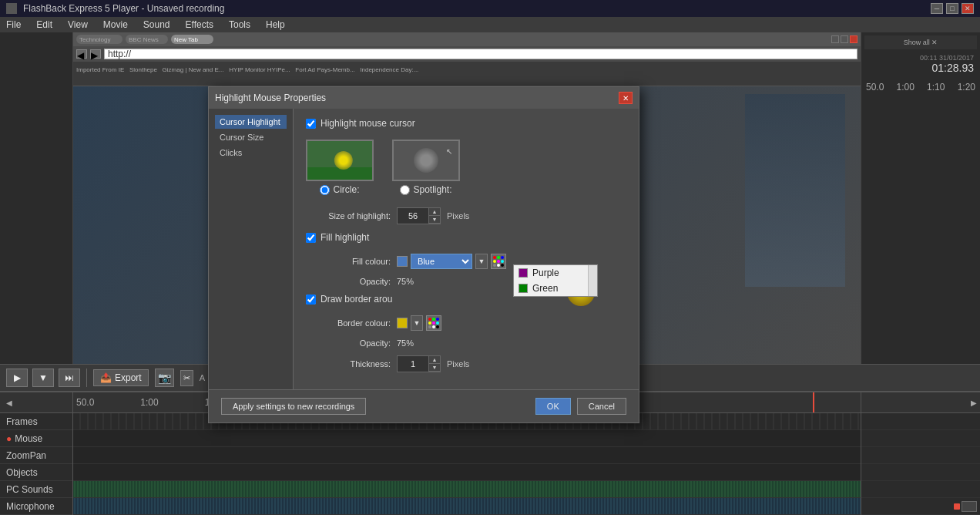  What do you see at coordinates (119, 54) in the screenshot?
I see `address-bar: http://` at bounding box center [119, 54].